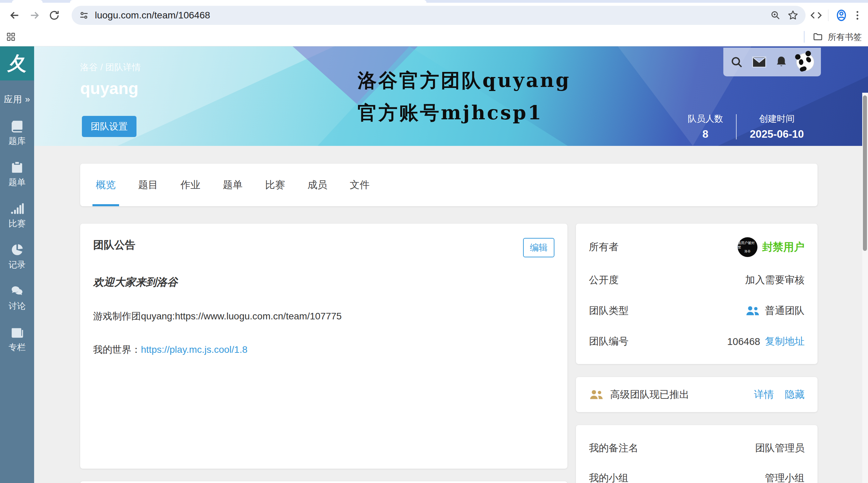  Describe the element at coordinates (109, 126) in the screenshot. I see `team-settings-button: 团队设置` at that location.